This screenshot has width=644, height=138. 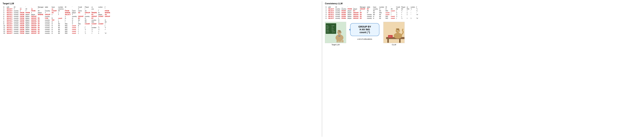 What do you see at coordinates (344, 7) in the screenshot?
I see `token-cell: __` at bounding box center [344, 7].